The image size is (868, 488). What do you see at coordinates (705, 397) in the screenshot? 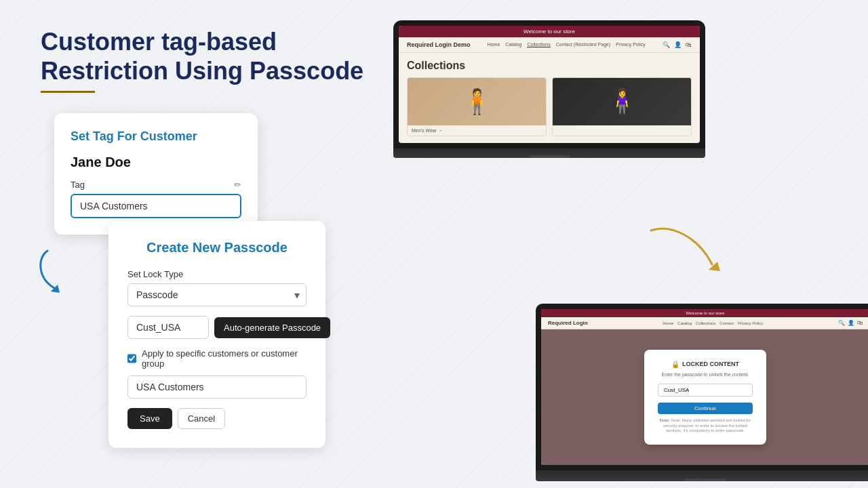
I see `locked-screen: 🔒 LOCKED CONTENT Enter the passcode to u…` at bounding box center [705, 397].